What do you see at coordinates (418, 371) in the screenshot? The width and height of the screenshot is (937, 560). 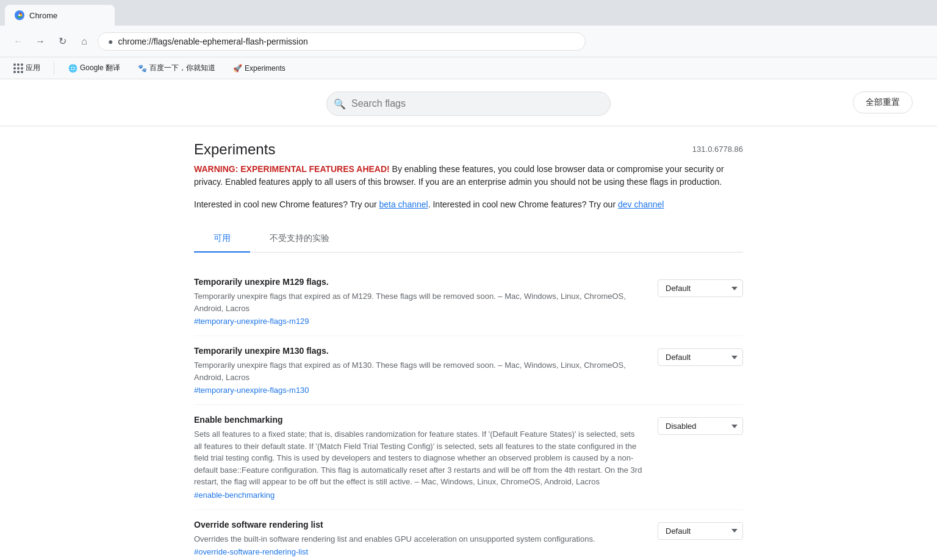 I see `flag-desc-m130: Temporarily unexpire flags that expired …` at bounding box center [418, 371].